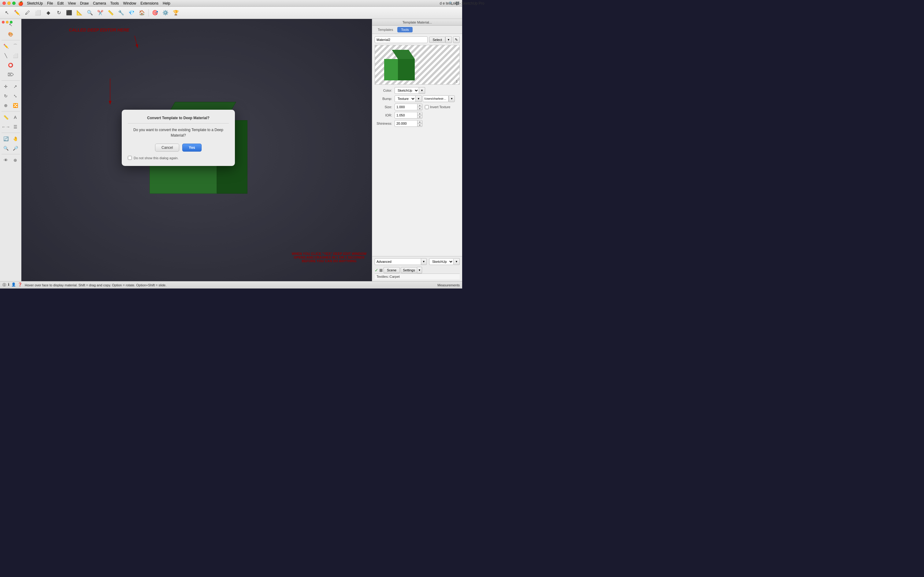 The height and width of the screenshot is (577, 924). What do you see at coordinates (111, 13) in the screenshot?
I see `tape-btn: 📏` at bounding box center [111, 13].